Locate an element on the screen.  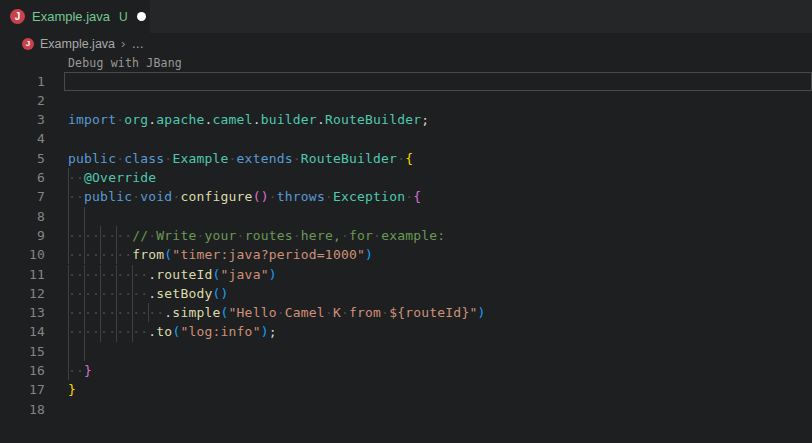
code-text: ········from("timer:java?period=1000") is located at coordinates (220, 254).